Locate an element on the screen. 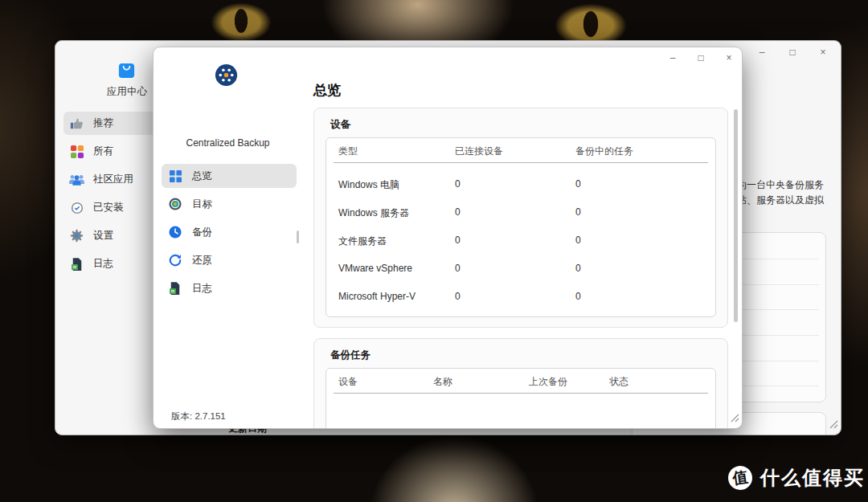  sidebar-item-log: 日志 is located at coordinates (110, 263).